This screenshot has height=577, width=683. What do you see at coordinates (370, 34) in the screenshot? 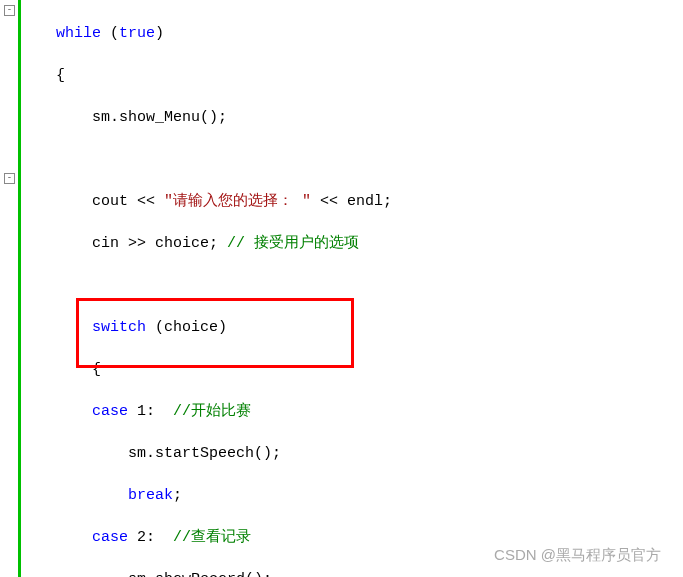
I see `code-line: while (true)` at bounding box center [370, 34].